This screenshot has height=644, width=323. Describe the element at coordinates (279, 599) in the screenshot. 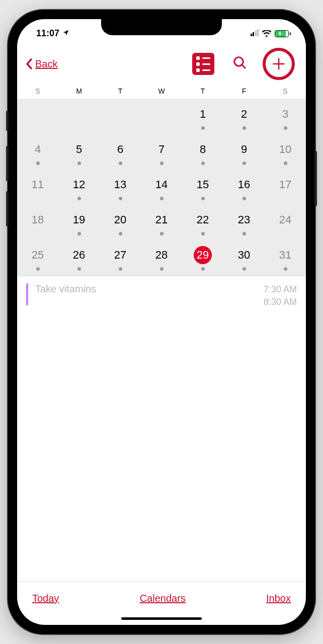

I see `inbox-button: Inbox` at that location.